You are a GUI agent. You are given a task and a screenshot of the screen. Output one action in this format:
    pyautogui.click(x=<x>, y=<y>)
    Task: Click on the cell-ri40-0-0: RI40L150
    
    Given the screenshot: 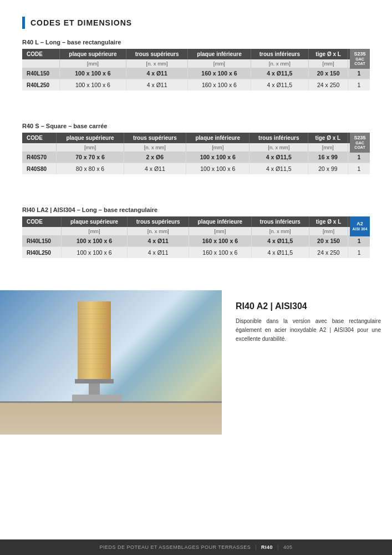 What is the action you would take?
    pyautogui.click(x=42, y=241)
    